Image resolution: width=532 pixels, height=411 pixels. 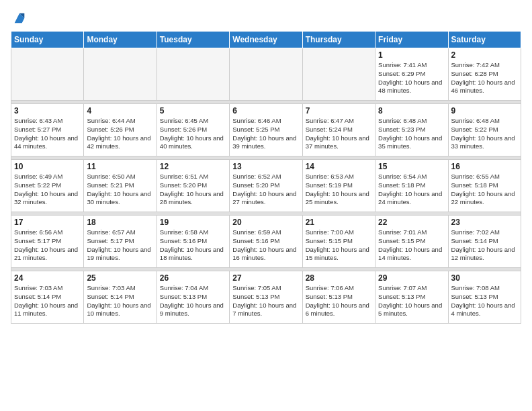 I want to click on calendar-cell: 21Sunrise: 7:00 AM Sunset: 5:15 PM Dayli…, so click(x=339, y=242).